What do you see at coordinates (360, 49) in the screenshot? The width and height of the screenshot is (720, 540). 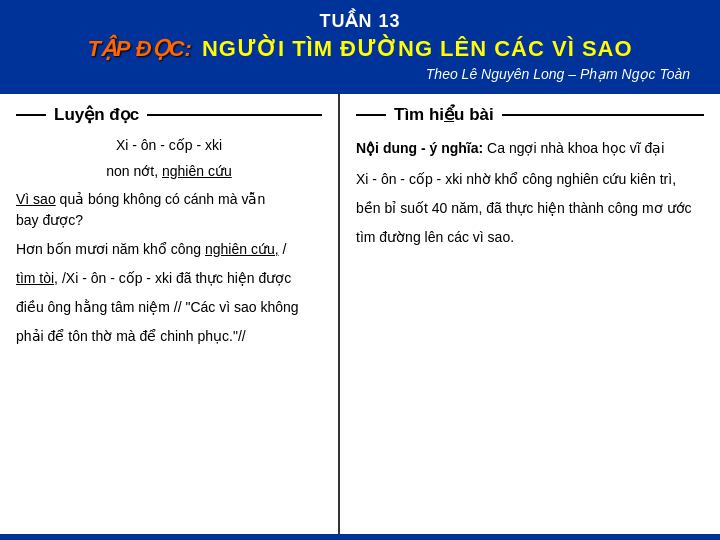 I see `tap-doc-line: TẬP ĐỌC: NGƯỜI TÌM ĐƯỜNG LÊN CÁC VÌ SAO` at bounding box center [360, 49].